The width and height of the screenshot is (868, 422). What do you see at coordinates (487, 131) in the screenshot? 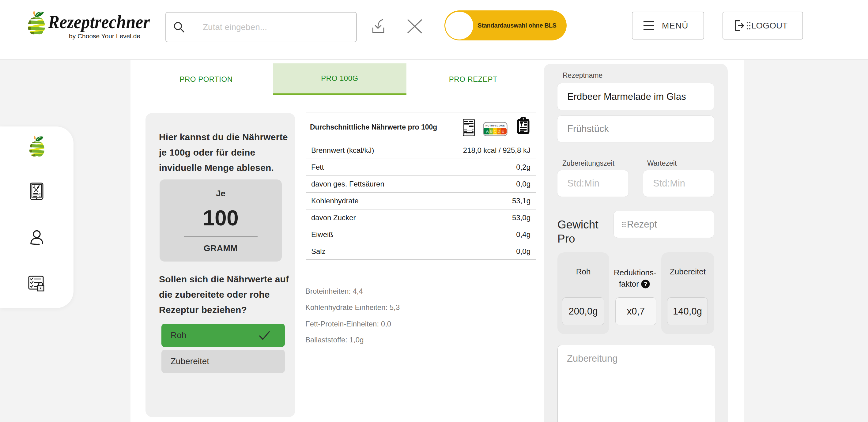
I see `svg-text: A` at bounding box center [487, 131].